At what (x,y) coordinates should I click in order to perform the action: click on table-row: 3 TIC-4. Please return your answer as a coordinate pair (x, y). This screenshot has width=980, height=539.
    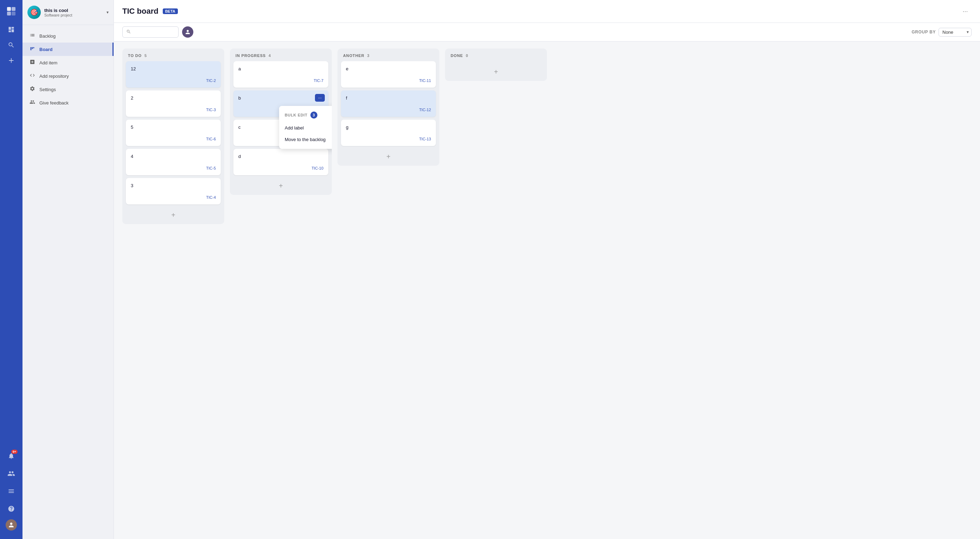
    Looking at the image, I should click on (173, 191).